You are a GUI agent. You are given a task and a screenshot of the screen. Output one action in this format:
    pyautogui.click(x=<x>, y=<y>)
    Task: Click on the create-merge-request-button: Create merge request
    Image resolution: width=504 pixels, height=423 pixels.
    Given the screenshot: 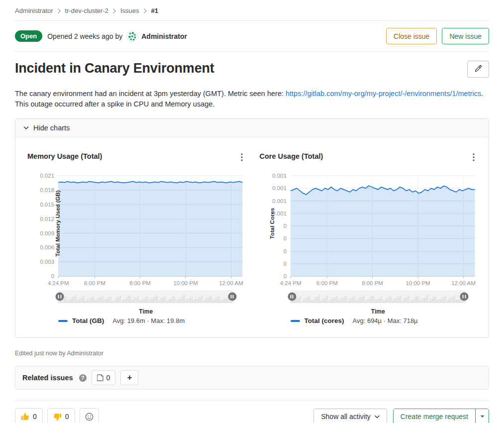 What is the action you would take?
    pyautogui.click(x=434, y=416)
    